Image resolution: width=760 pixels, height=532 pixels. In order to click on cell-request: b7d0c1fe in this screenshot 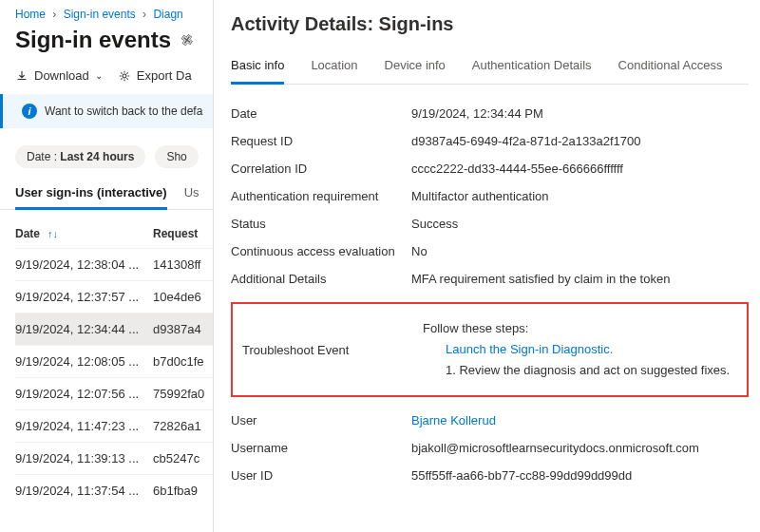, I will do `click(182, 361)`.